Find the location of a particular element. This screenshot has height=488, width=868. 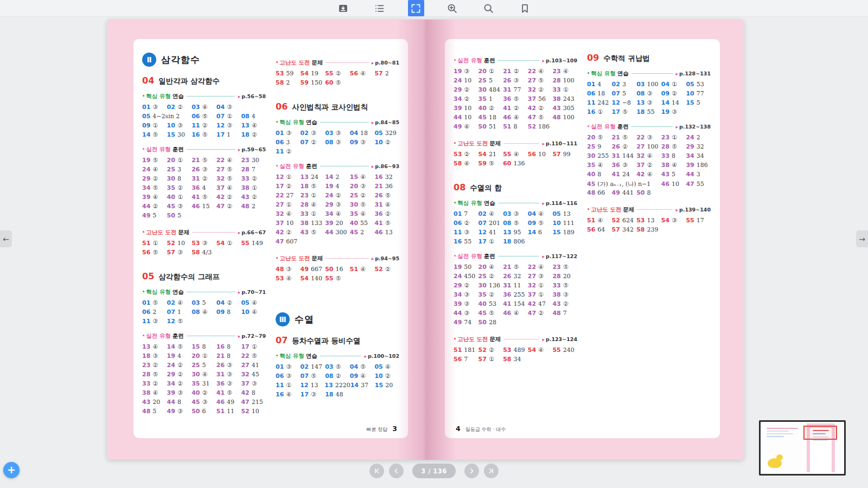

answer-value: 30 is located at coordinates (256, 160).